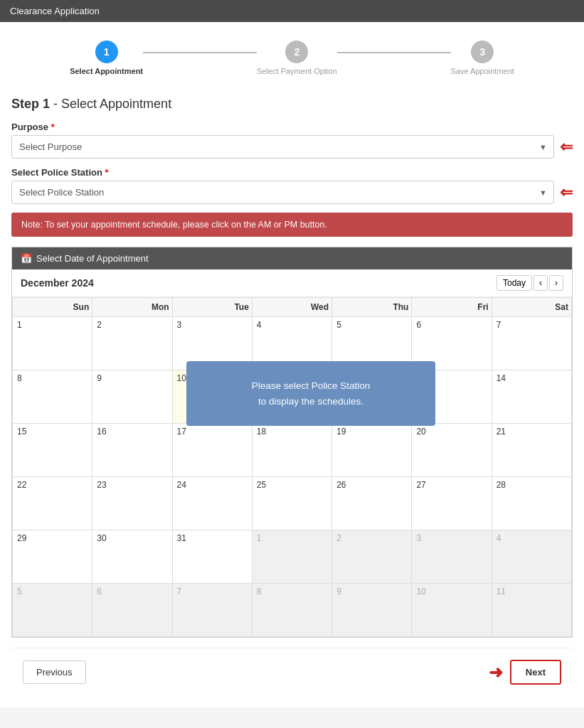  Describe the element at coordinates (292, 186) in the screenshot. I see `police-station-section: Select Police Station * Select Police St…` at that location.